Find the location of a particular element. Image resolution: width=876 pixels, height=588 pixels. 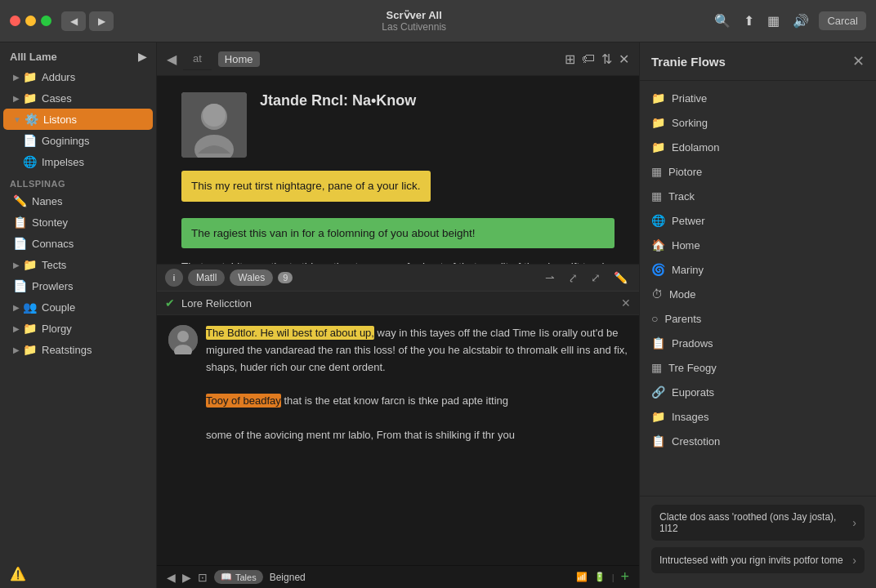

flow-item-label: Crestotion is located at coordinates (696, 441).